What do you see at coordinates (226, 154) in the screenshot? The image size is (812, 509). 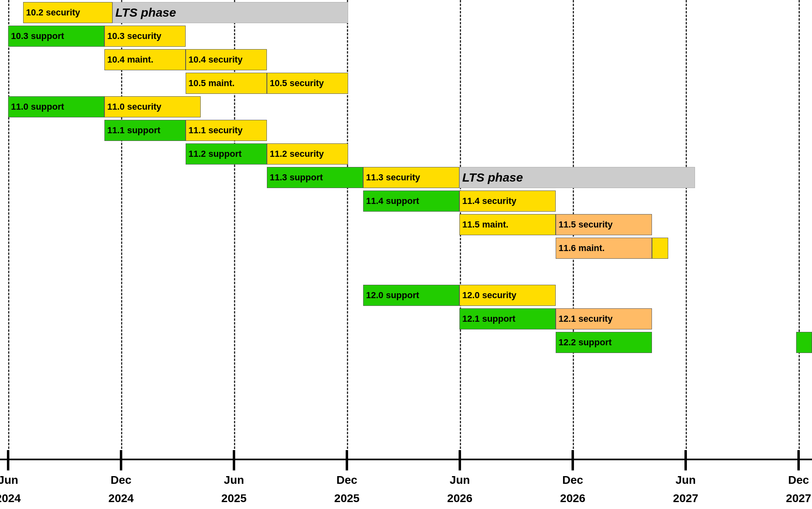 I see `bar-12: 11.2 support` at bounding box center [226, 154].